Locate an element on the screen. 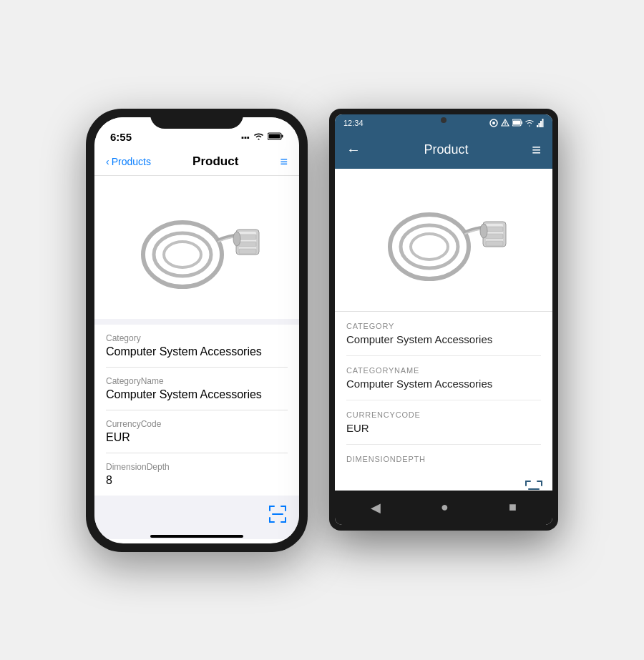 Image resolution: width=644 pixels, height=660 pixels. android-value-currencycode: EUR is located at coordinates (444, 428).